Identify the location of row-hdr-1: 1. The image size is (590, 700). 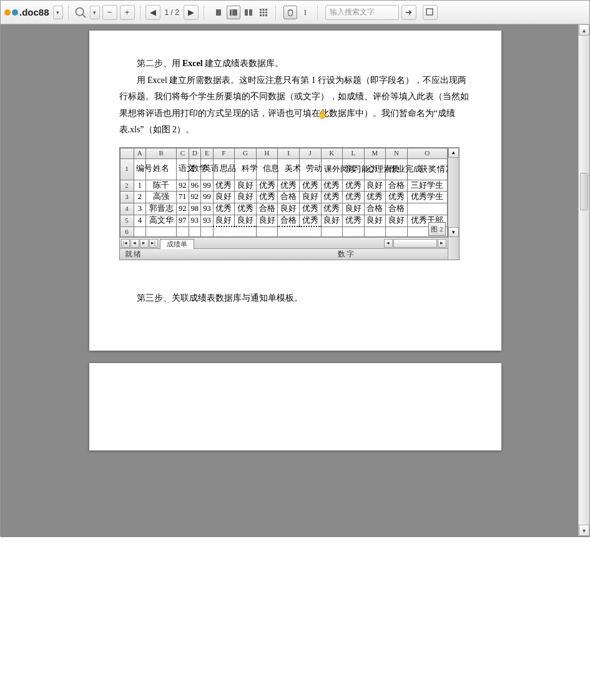
(127, 169).